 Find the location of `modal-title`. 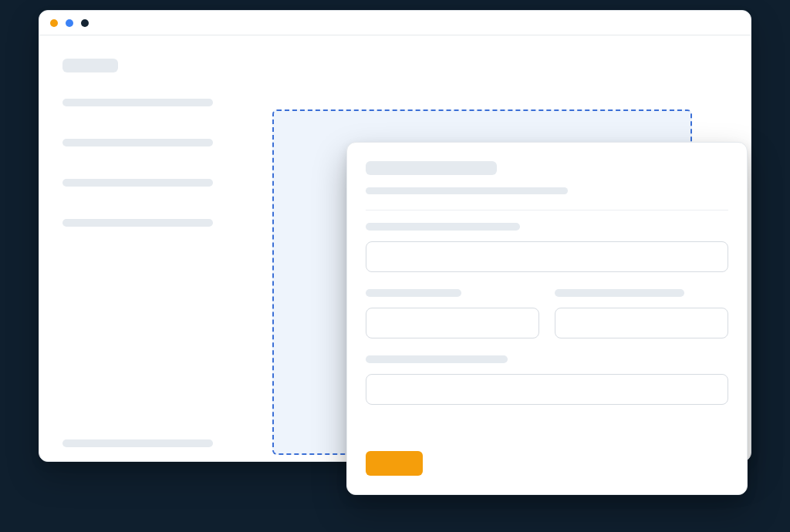

modal-title is located at coordinates (431, 168).